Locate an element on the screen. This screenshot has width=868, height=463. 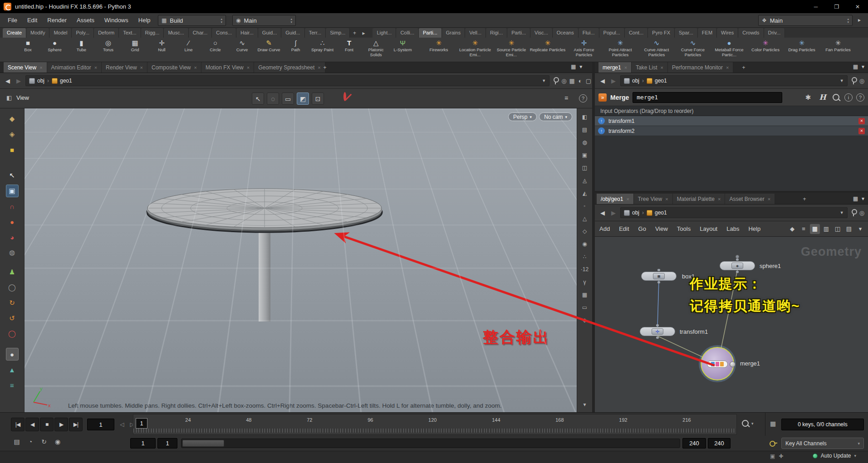
pane-tab: Geometry Spreadsheet× is located at coordinates (289, 67).